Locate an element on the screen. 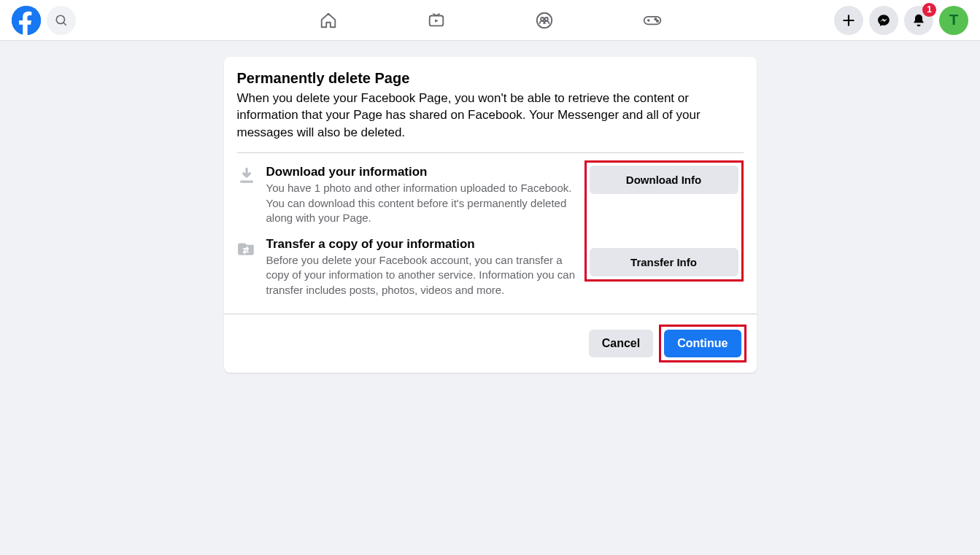  download-icon is located at coordinates (247, 176).